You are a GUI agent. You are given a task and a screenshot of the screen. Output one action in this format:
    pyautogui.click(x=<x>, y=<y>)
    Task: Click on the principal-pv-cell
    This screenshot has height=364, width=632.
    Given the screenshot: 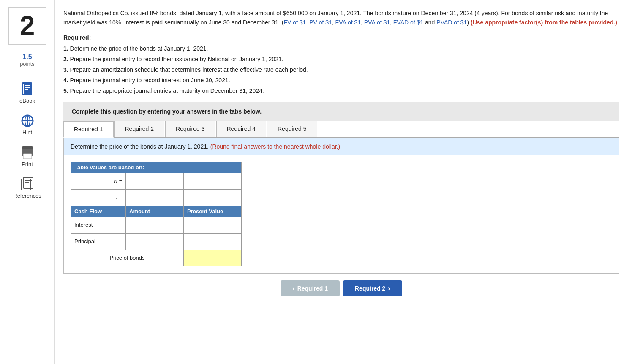 What is the action you would take?
    pyautogui.click(x=213, y=242)
    